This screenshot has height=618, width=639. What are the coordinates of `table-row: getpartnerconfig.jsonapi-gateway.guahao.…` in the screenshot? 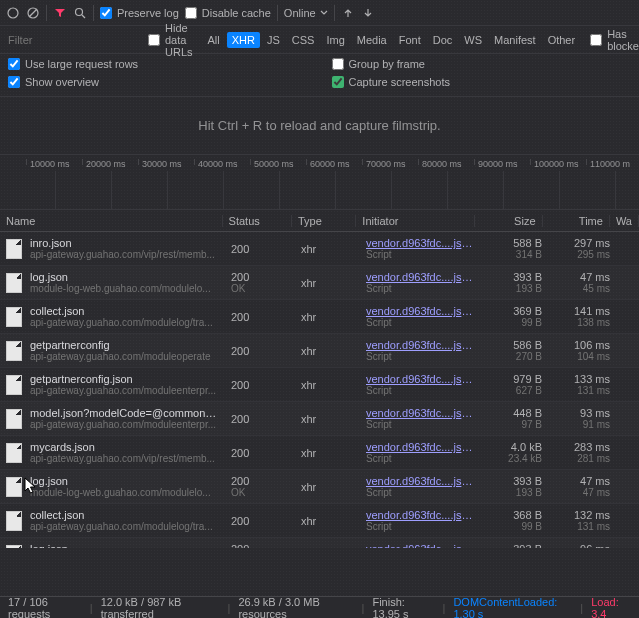 It's located at (320, 385).